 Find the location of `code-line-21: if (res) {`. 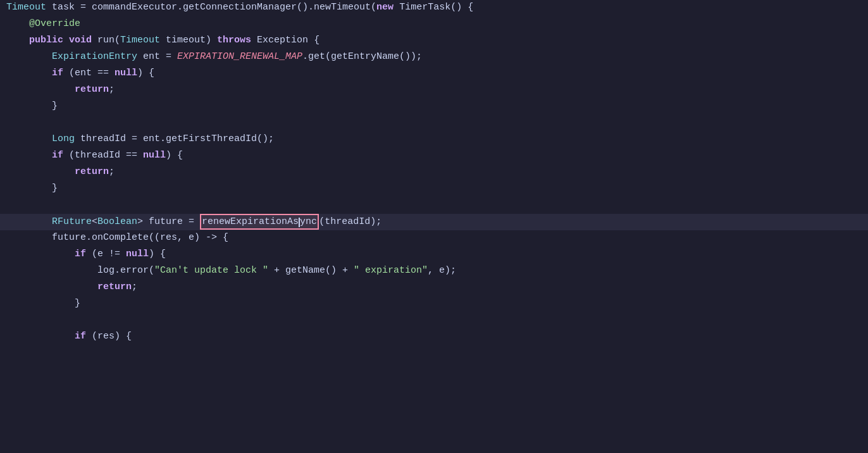

code-line-21: if (res) { is located at coordinates (434, 337).